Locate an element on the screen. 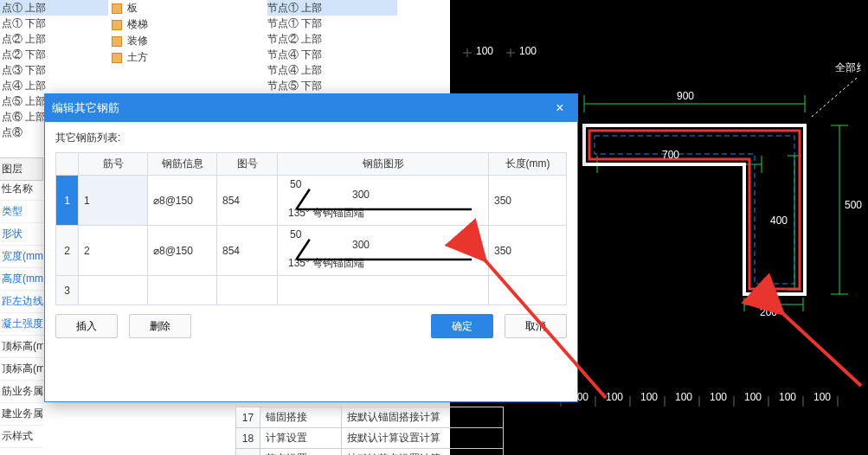 Image resolution: width=868 pixels, height=455 pixels. tree1-item: 点④ 上部 is located at coordinates (54, 86).